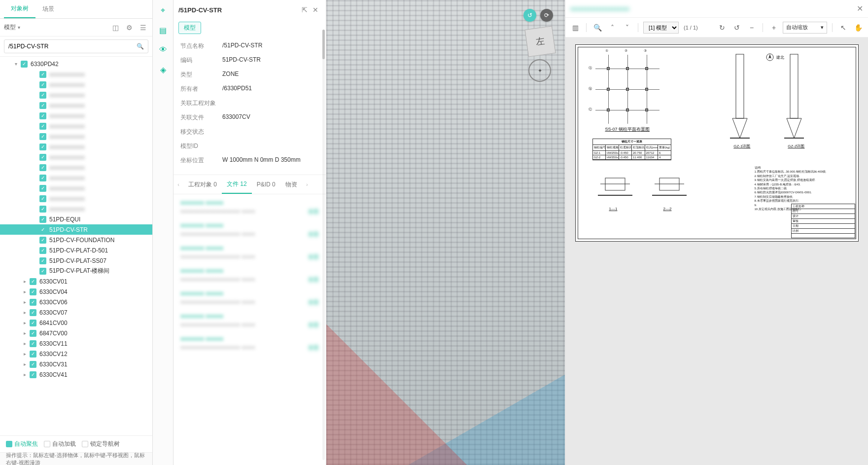  I want to click on expand-icon: ⇱, so click(305, 10).